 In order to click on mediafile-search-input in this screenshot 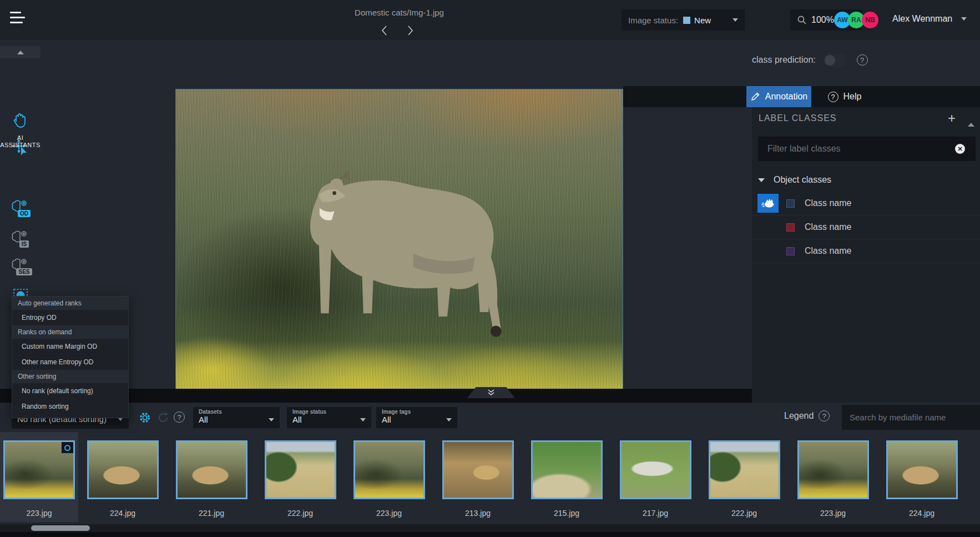, I will do `click(911, 418)`.